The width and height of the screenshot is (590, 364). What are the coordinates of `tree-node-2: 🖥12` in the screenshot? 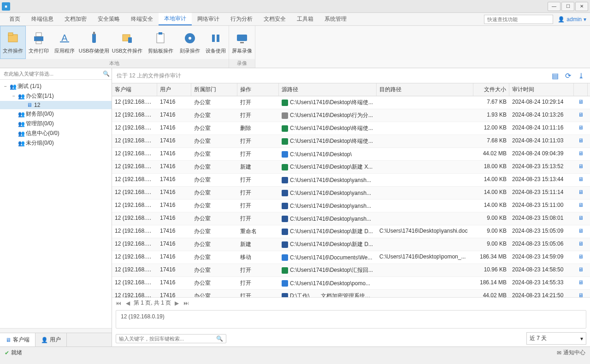 It's located at (56, 105).